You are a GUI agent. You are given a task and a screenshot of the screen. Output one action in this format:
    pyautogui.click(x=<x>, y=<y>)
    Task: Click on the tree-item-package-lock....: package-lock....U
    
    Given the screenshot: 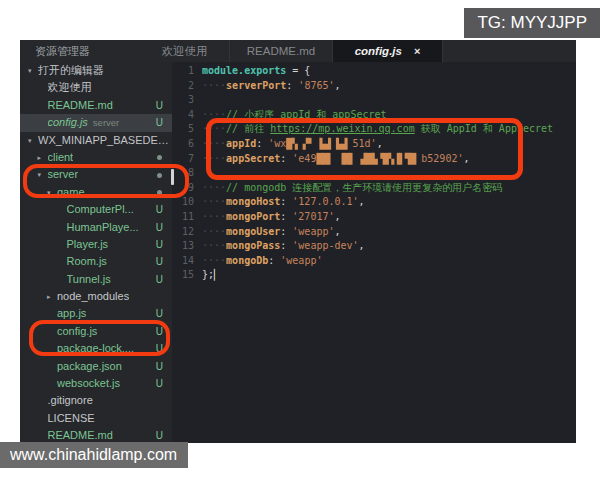 What is the action you would take?
    pyautogui.click(x=96, y=348)
    